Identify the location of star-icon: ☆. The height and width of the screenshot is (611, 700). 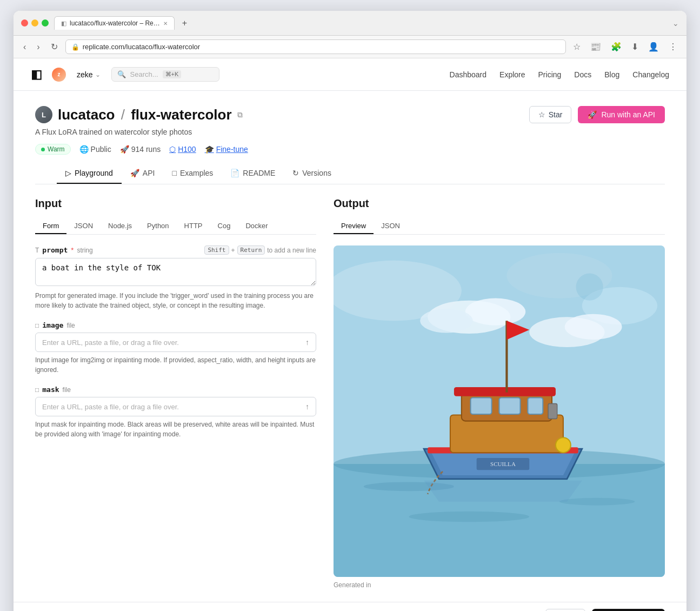
(542, 115).